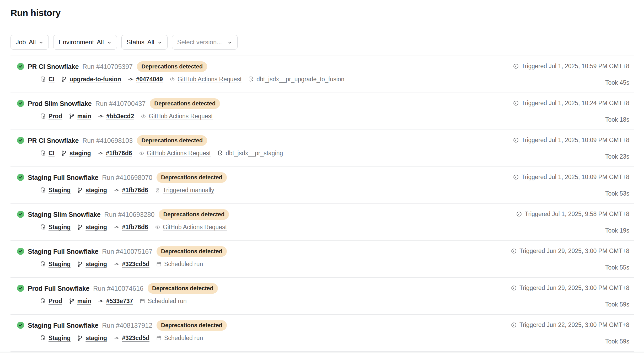 The width and height of the screenshot is (644, 355). What do you see at coordinates (179, 338) in the screenshot?
I see `trigger-source: Scheduled run` at bounding box center [179, 338].